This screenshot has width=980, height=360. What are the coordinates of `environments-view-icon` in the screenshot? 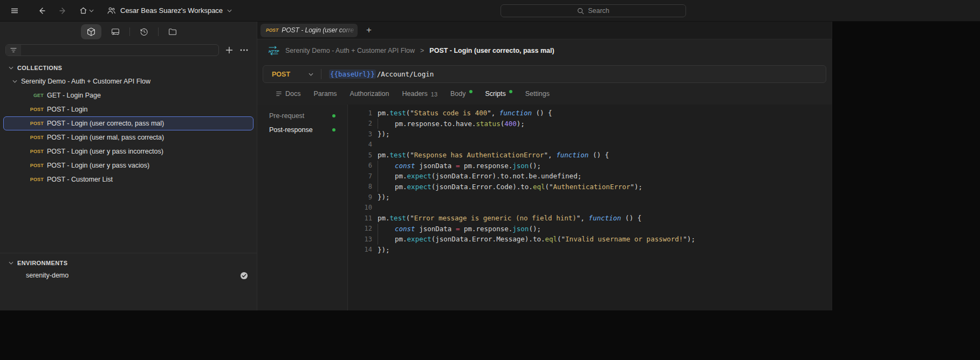 It's located at (115, 32).